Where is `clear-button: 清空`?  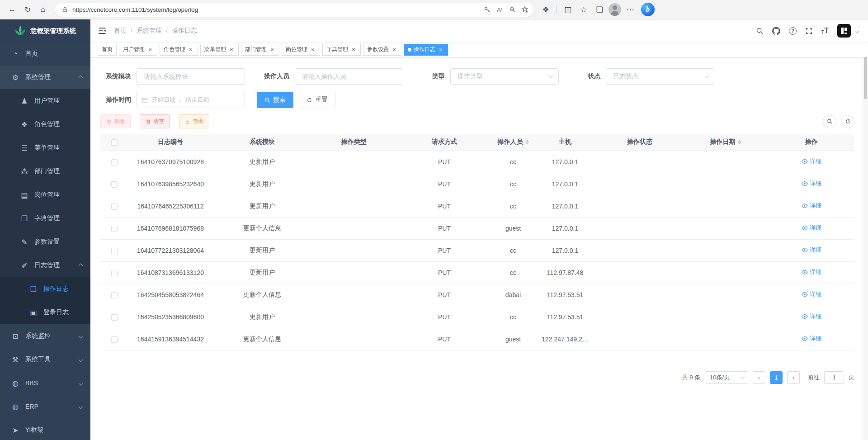 clear-button: 清空 is located at coordinates (155, 121).